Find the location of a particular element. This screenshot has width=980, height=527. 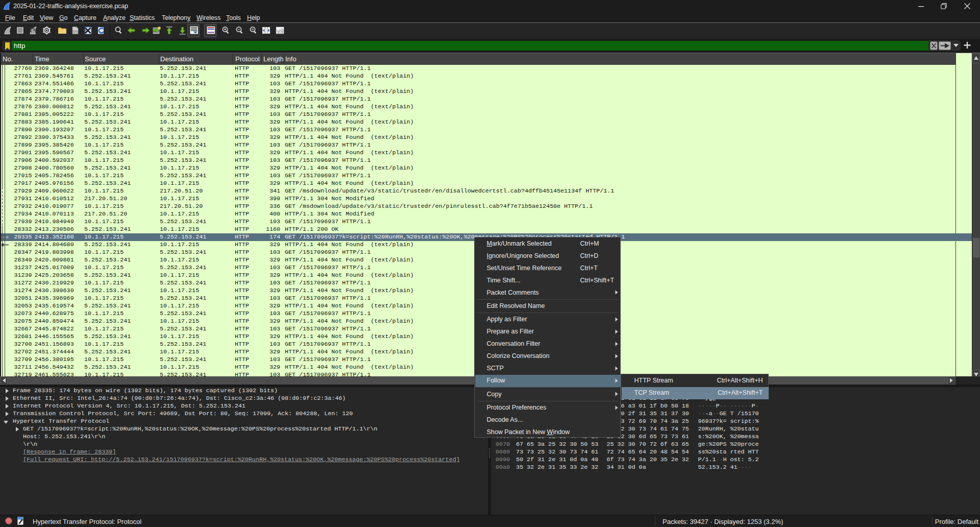

svg-text: 1 is located at coordinates (282, 29).